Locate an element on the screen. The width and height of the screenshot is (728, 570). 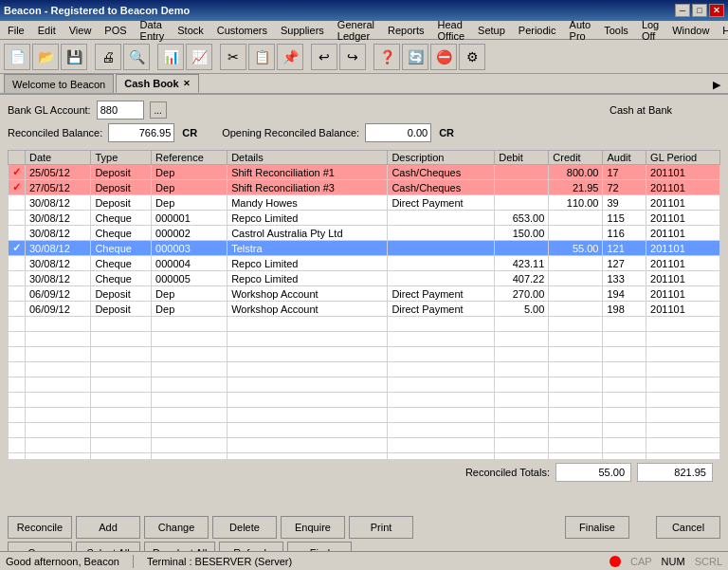
tab-welcome: Welcome to Beacon is located at coordinates (59, 83).